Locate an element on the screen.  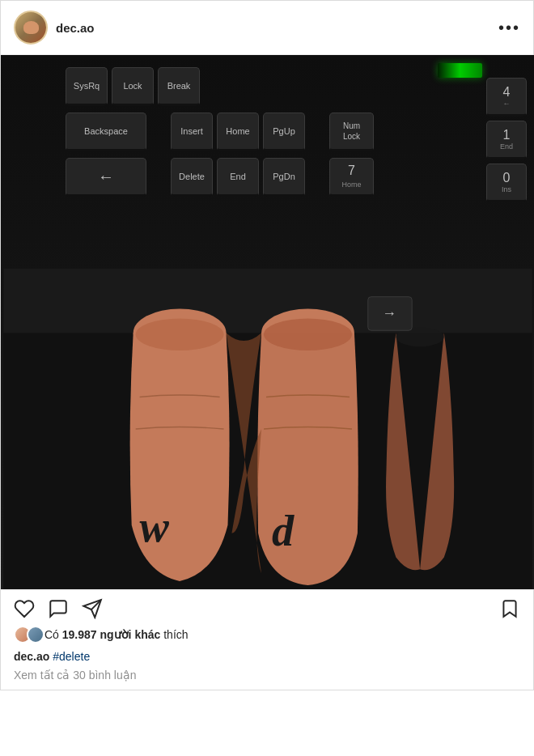
end-key: End is located at coordinates (238, 177).